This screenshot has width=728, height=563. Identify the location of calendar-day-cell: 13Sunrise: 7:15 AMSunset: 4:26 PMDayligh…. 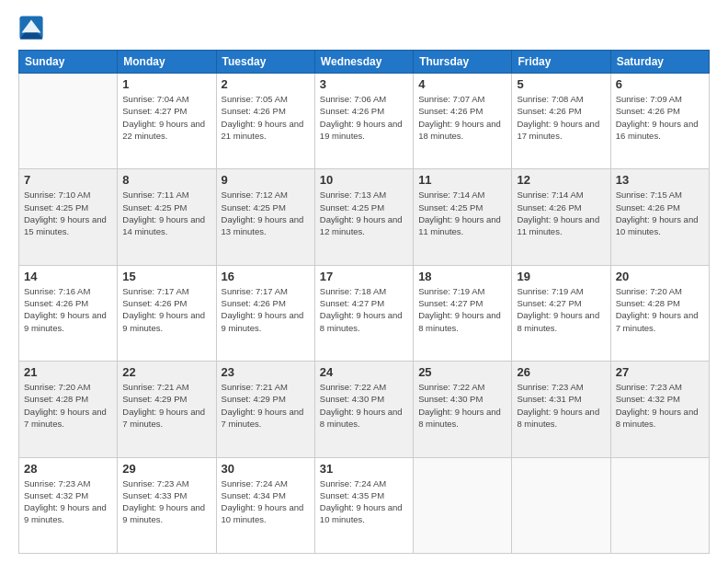
(660, 217).